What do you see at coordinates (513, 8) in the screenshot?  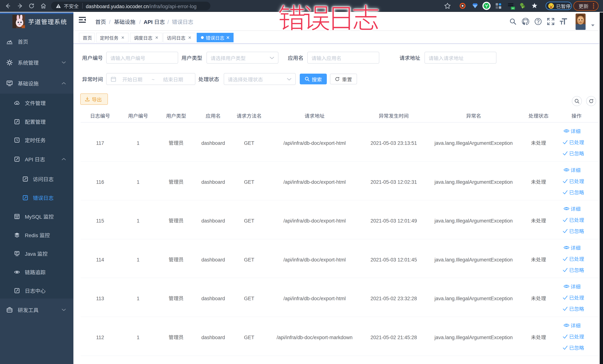 I see `svg-text: on` at bounding box center [513, 8].